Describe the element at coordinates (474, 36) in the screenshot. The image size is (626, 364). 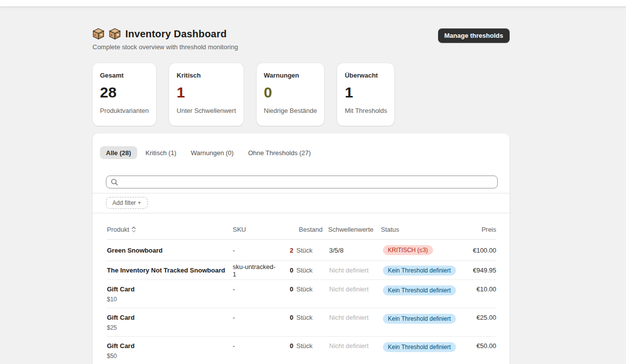
I see `manage-thresholds-button: Manage thresholds` at that location.